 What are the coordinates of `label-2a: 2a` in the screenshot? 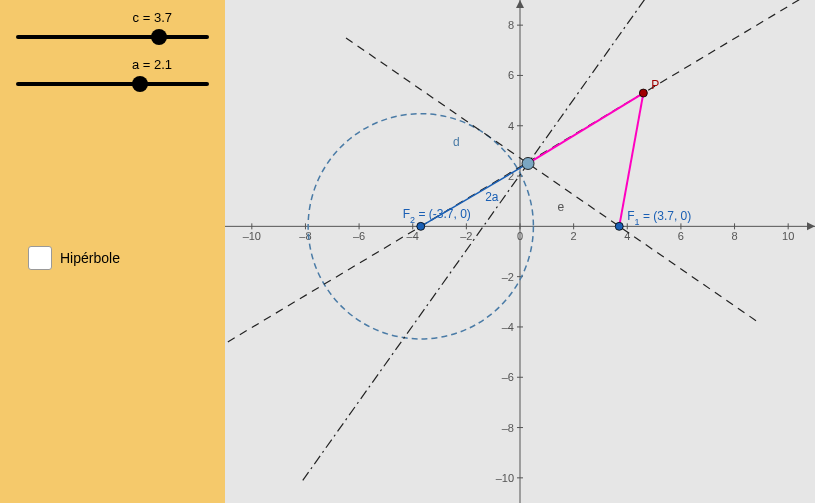 It's located at (492, 197).